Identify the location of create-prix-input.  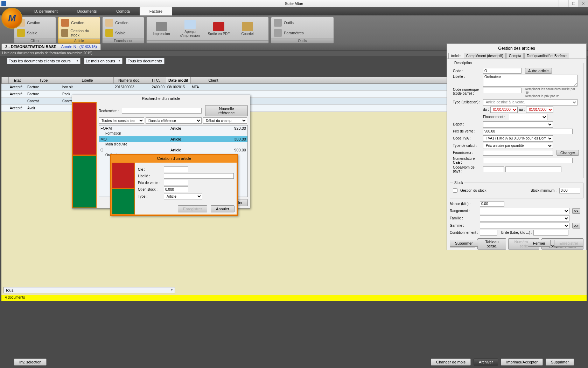
(176, 183).